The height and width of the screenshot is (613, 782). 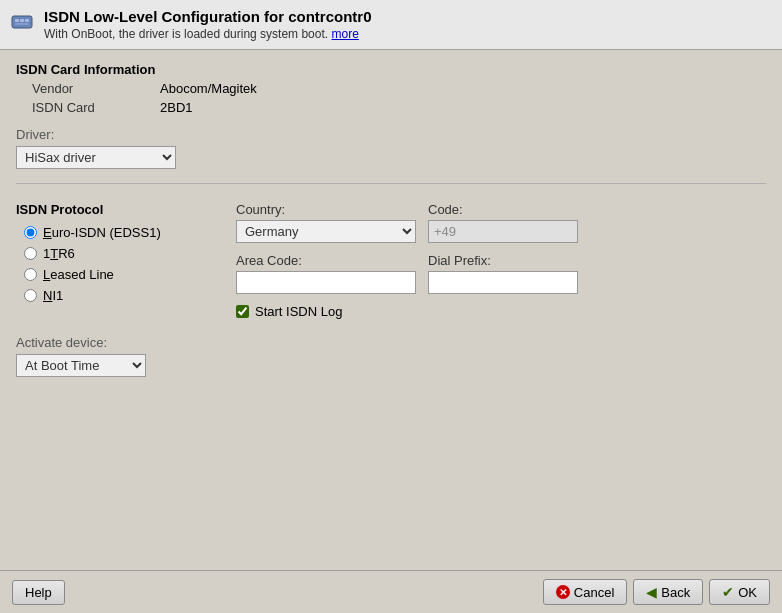 What do you see at coordinates (59, 254) in the screenshot?
I see `protocol-1tr6-label: 1TR6` at bounding box center [59, 254].